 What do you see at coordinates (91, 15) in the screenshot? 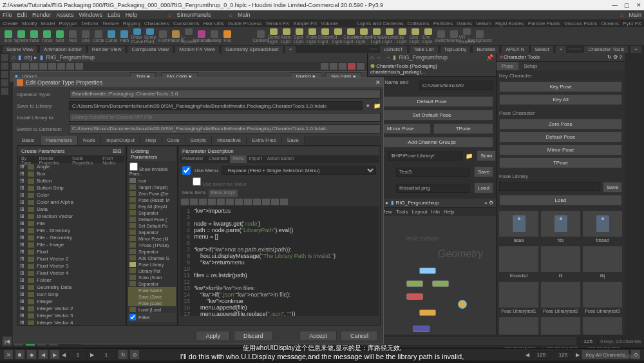
I see `menu-windows: Windows` at bounding box center [91, 15].